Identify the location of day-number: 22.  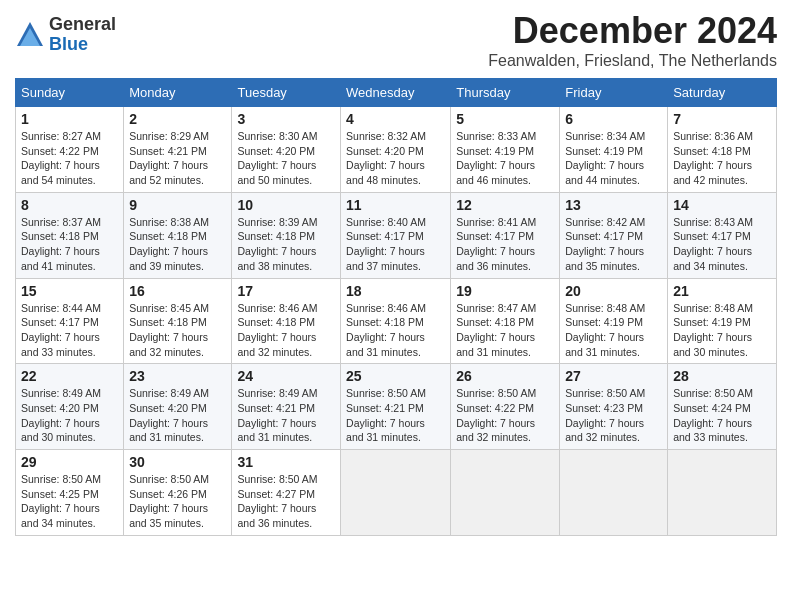
(70, 376).